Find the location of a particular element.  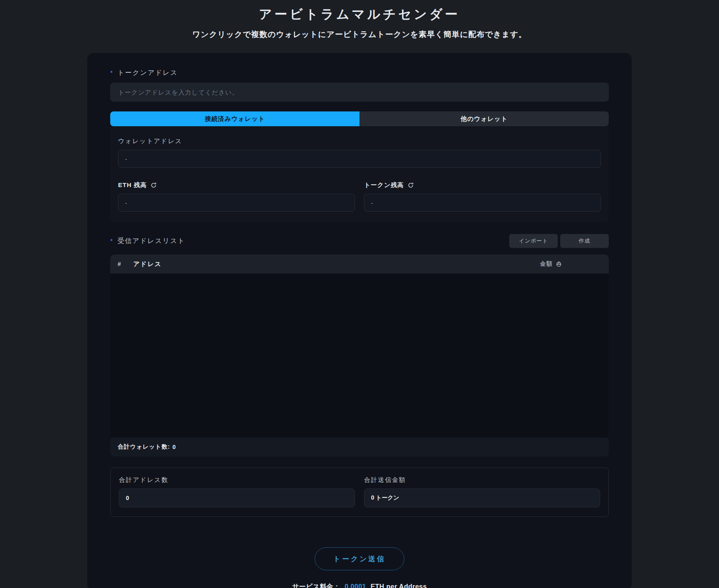

token-address-input is located at coordinates (360, 92).